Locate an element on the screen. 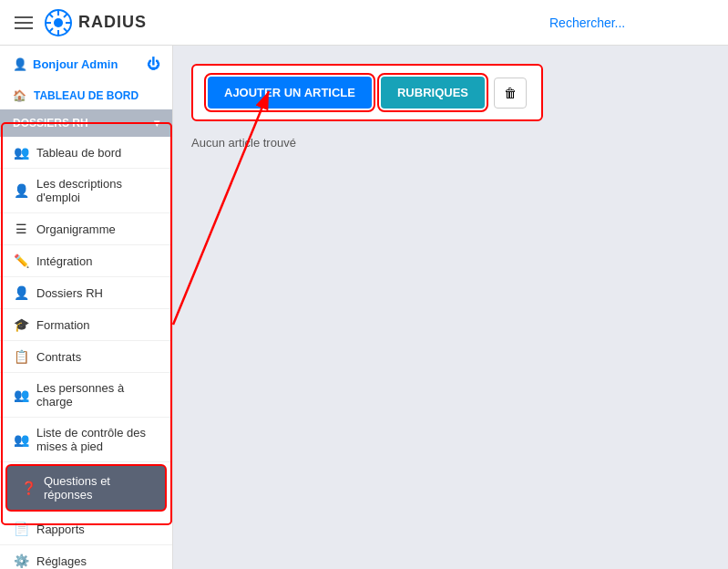 The image size is (728, 569). home-icon: 🏠 is located at coordinates (20, 96).